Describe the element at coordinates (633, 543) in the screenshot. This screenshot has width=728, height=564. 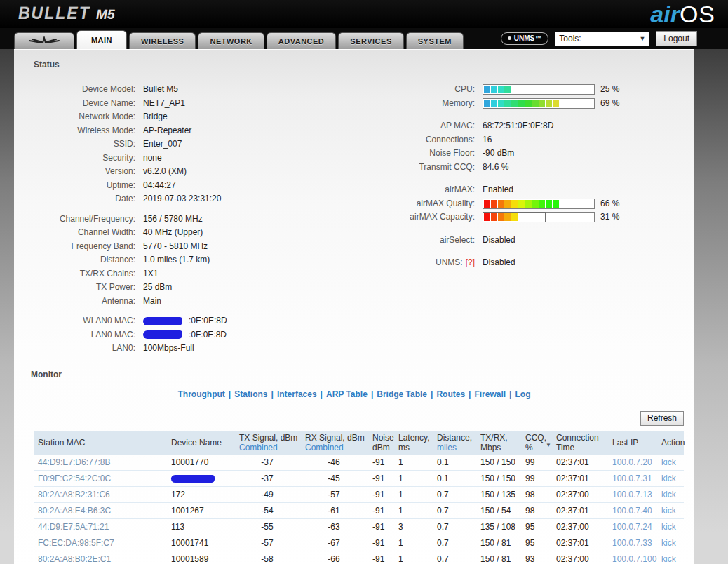
I see `last-ip-link: 100.0.7.33` at that location.